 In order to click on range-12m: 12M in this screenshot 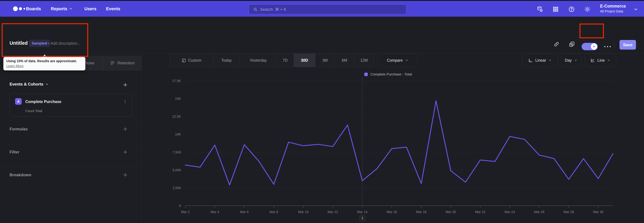, I will do `click(364, 60)`.